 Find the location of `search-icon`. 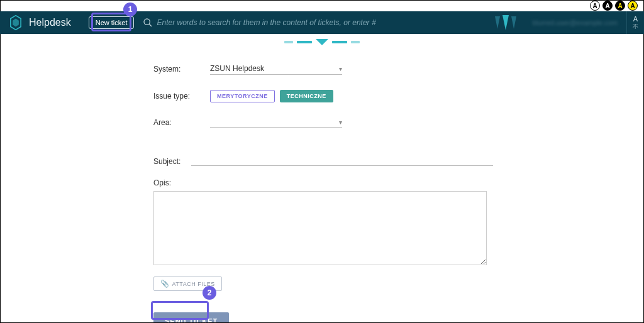

search-icon is located at coordinates (148, 23).